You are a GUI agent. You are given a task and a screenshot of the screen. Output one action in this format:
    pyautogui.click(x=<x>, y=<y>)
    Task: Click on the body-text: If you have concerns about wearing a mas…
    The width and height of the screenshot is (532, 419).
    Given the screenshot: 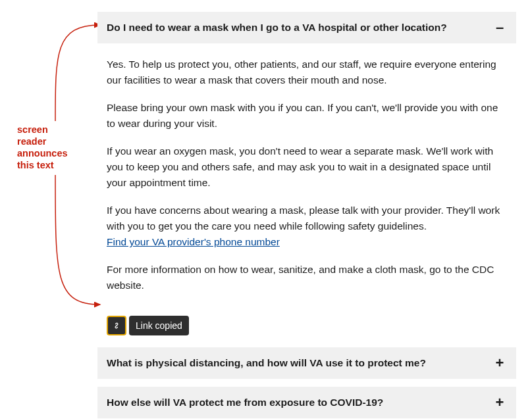 What is the action you would take?
    pyautogui.click(x=303, y=218)
    